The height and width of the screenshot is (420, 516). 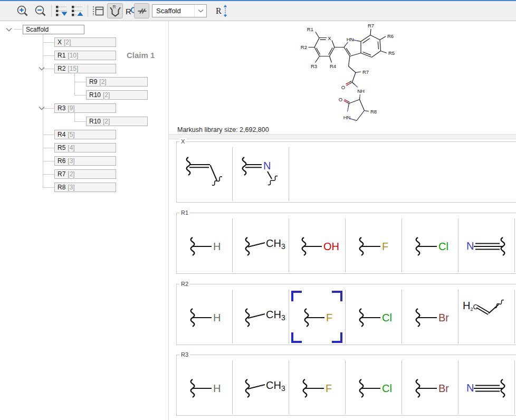 I want to click on tree-node-r4: R4[5], so click(x=85, y=135).